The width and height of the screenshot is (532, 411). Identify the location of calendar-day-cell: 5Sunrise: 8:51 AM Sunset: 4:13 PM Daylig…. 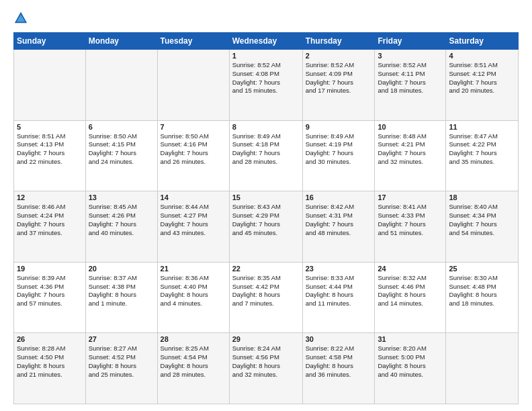
(50, 156).